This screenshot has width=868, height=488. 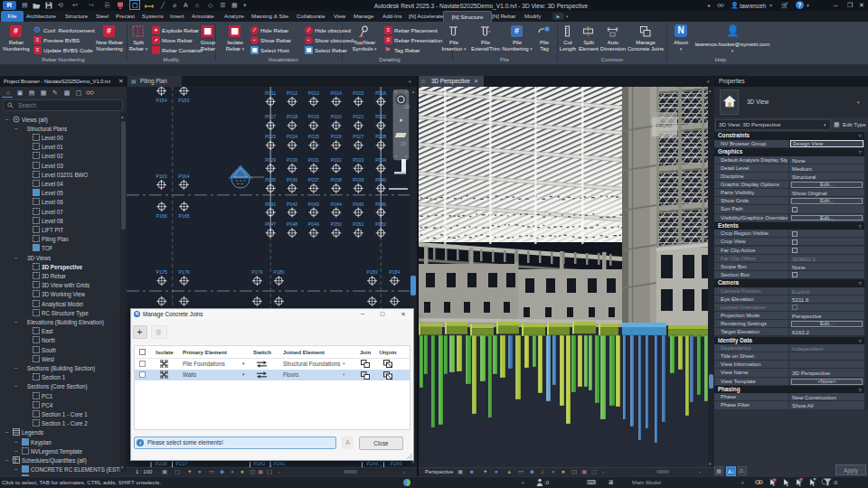 What do you see at coordinates (373, 272) in the screenshot?
I see `svg-text: P183` at bounding box center [373, 272].